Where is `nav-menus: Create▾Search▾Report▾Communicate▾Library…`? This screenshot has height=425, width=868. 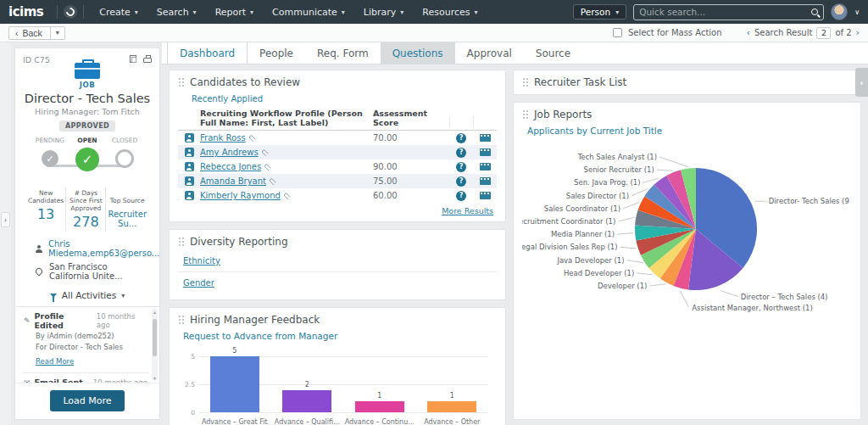
nav-menus: Create▾Search▾Report▾Communicate▾Library… is located at coordinates (288, 12).